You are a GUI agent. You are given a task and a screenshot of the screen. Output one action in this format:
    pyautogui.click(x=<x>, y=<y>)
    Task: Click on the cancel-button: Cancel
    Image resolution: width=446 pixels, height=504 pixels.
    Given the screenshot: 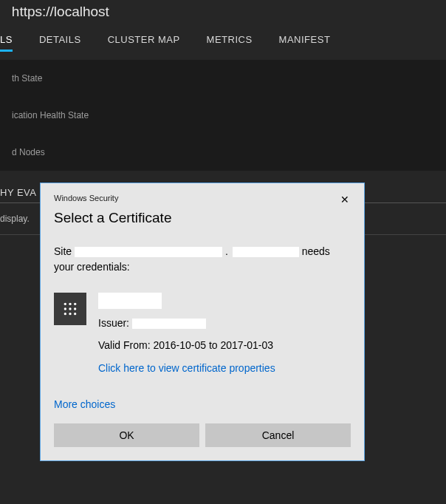 What is the action you would take?
    pyautogui.click(x=278, y=435)
    